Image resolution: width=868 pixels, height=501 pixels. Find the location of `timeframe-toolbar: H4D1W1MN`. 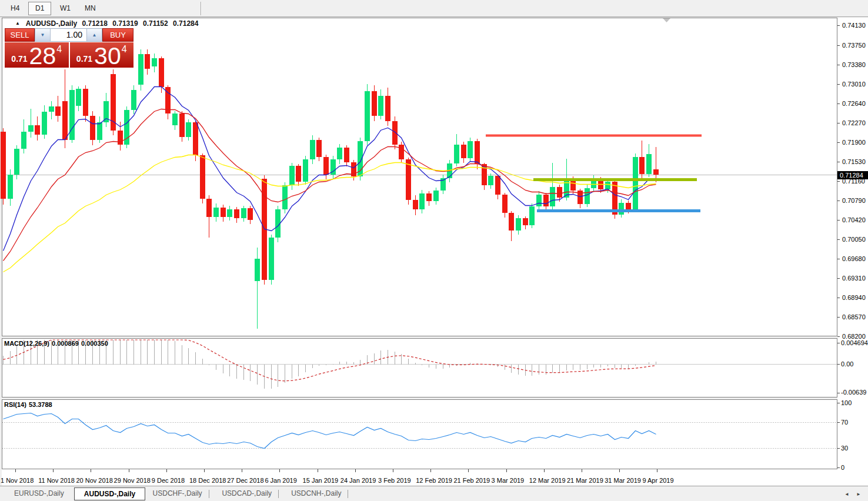

timeframe-toolbar: H4D1W1MN is located at coordinates (434, 8).